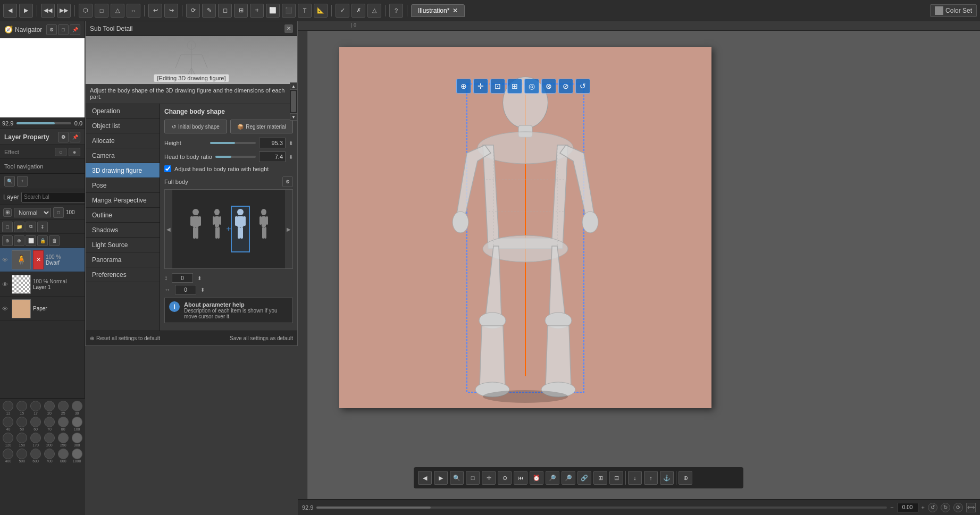  Describe the element at coordinates (358, 11) in the screenshot. I see `checkx-btn: ✗` at that location.